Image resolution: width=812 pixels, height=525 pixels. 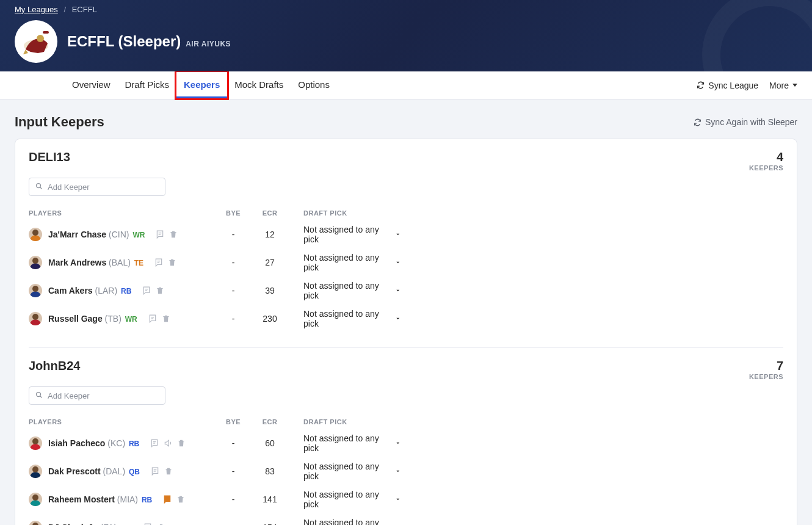 I want to click on player-ecr: 83, so click(x=270, y=471).